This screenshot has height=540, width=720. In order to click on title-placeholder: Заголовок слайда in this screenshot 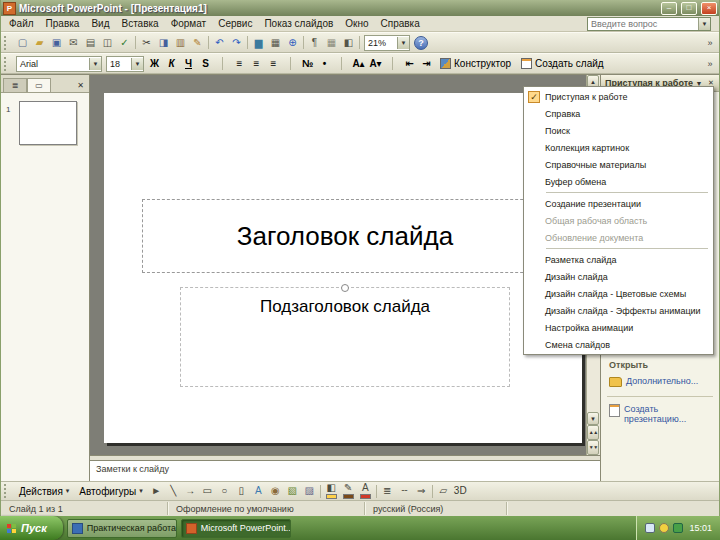, I will do `click(345, 236)`.